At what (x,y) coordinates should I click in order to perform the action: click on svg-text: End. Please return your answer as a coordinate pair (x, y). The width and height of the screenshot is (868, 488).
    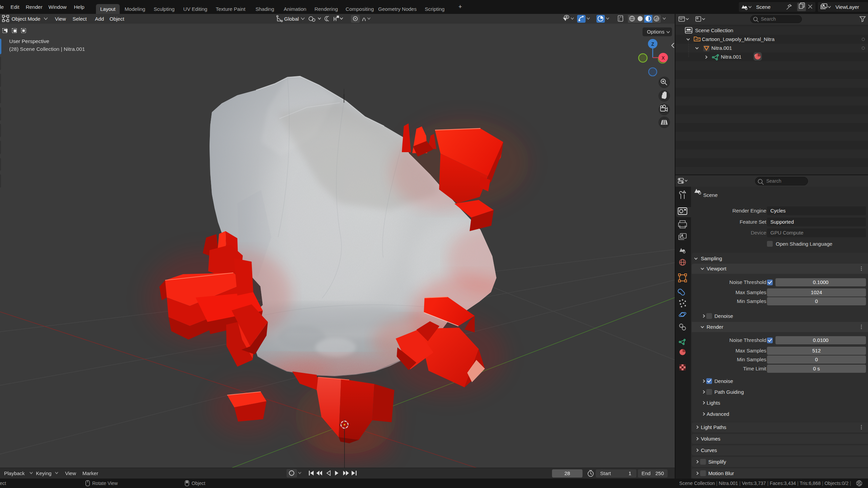
    Looking at the image, I should click on (646, 473).